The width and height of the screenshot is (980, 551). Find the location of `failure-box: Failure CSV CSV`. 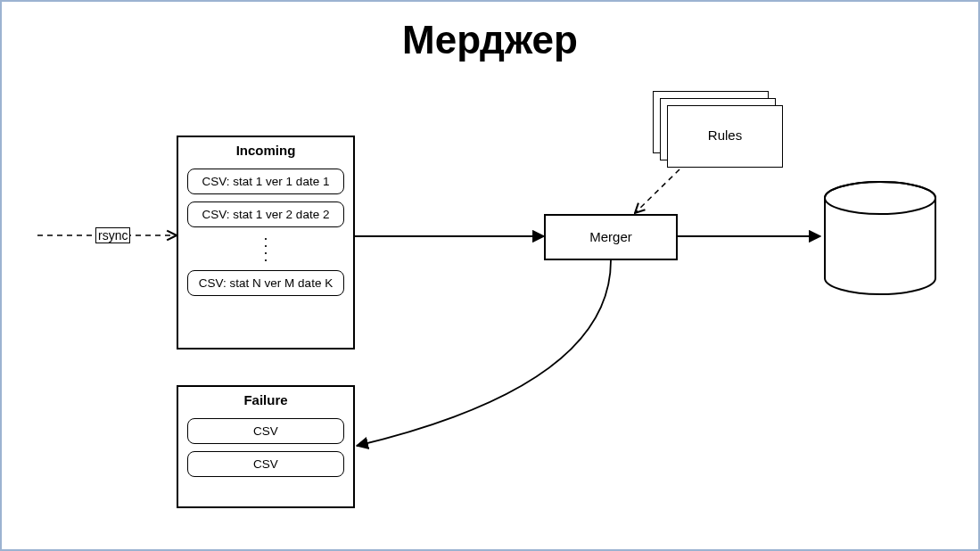

failure-box: Failure CSV CSV is located at coordinates (266, 447).